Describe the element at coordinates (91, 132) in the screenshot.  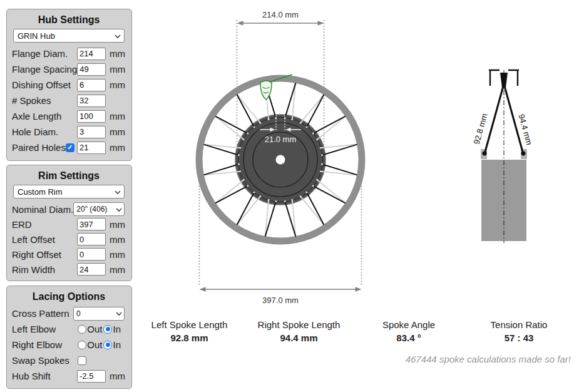
I see `hole-diam-input` at that location.